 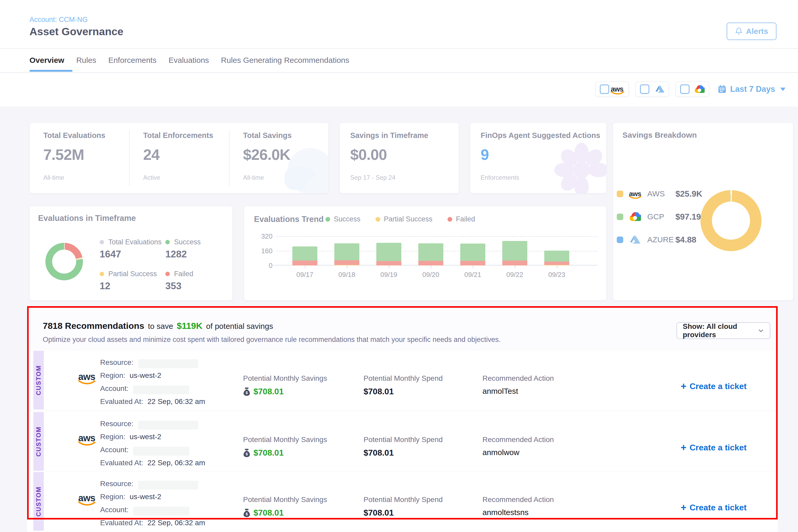 What do you see at coordinates (692, 89) in the screenshot?
I see `provider-filter-gcp` at bounding box center [692, 89].